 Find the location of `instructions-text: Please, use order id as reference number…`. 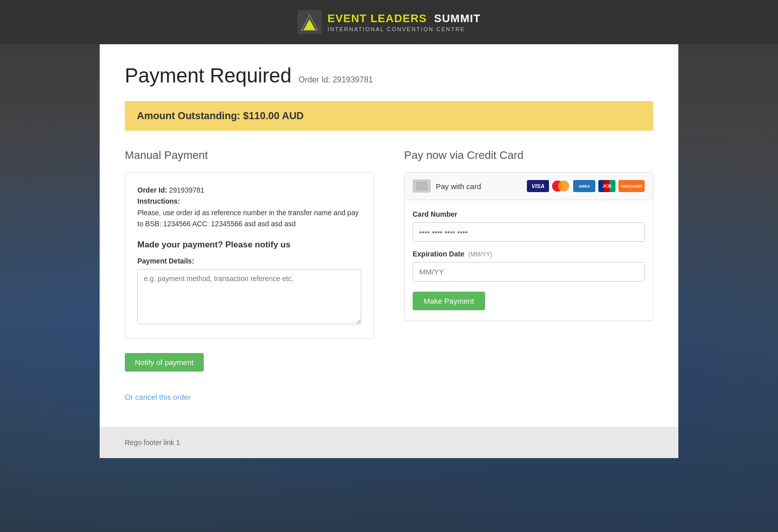

instructions-text: Please, use order id as reference number… is located at coordinates (250, 218).